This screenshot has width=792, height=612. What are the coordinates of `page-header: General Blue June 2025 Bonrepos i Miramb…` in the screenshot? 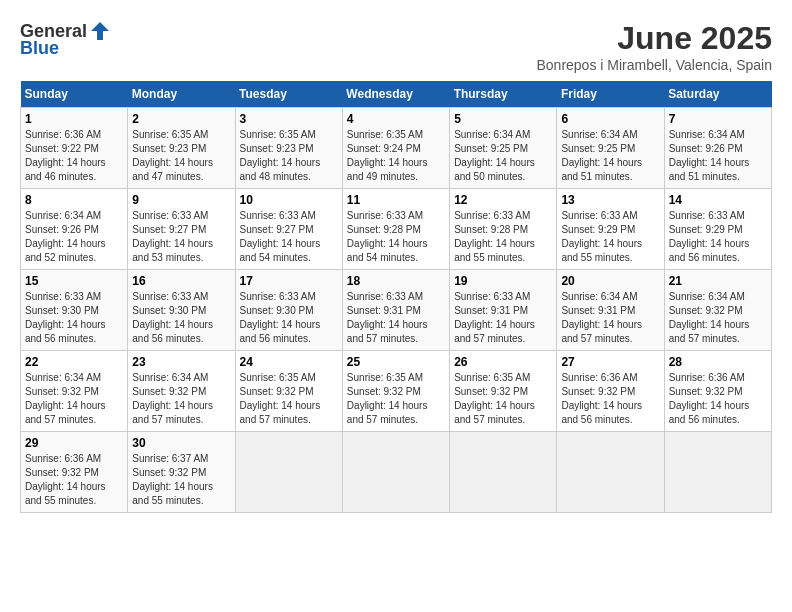 It's located at (396, 46).